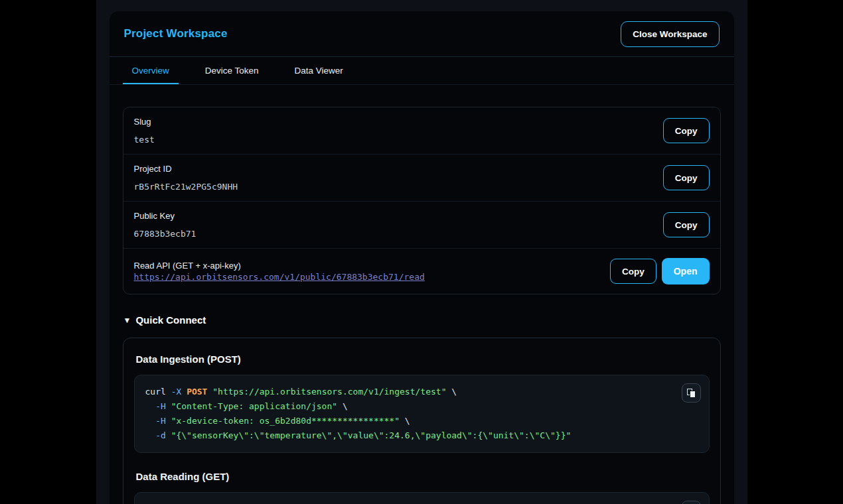 This screenshot has width=843, height=504. I want to click on code-block-title: Data Reading (GET), so click(423, 476).